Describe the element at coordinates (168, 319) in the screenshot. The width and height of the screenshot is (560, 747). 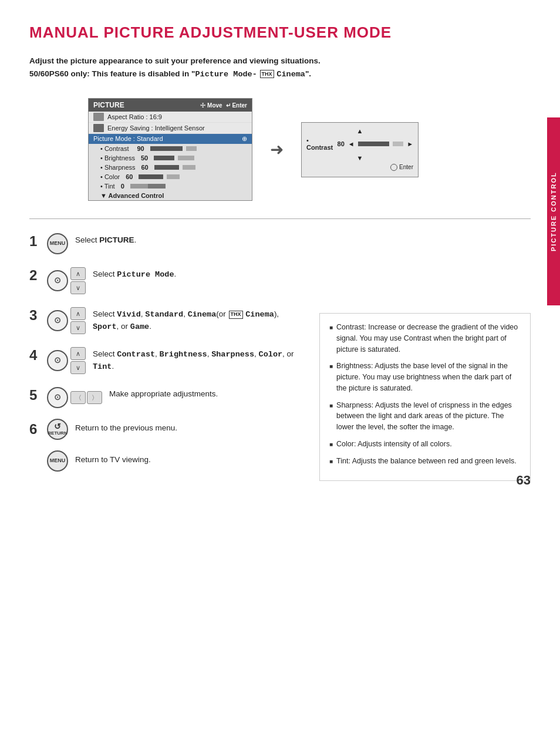
I see `step-3: 3 ∧ ∨ Select Vivid, Standard, Cinema(or …` at that location.